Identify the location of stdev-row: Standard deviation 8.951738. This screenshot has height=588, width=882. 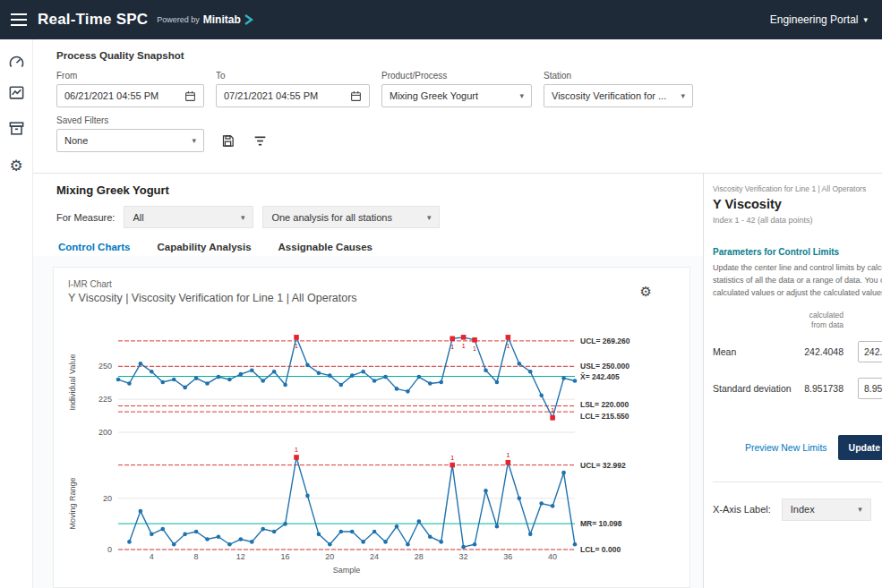
(797, 388).